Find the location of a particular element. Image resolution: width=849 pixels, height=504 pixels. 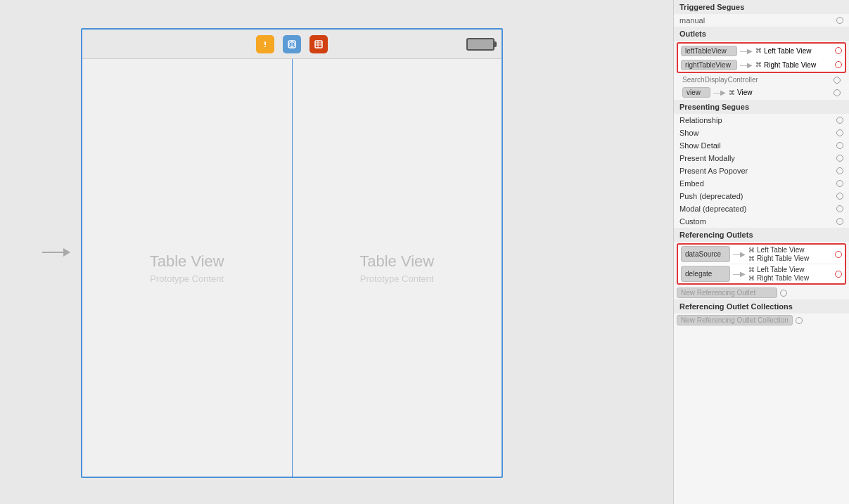

device-top-bar is located at coordinates (292, 44).